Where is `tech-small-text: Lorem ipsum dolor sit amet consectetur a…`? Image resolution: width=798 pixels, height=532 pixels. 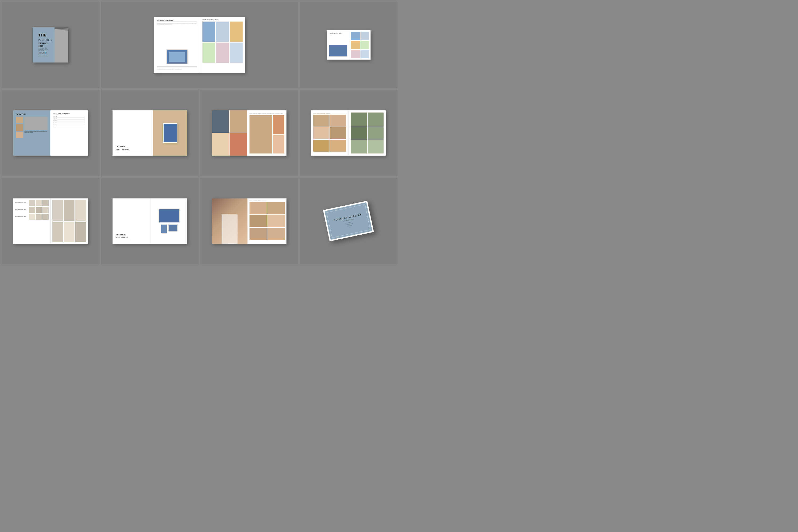
tech-small-text: Lorem ipsum dolor sit amet consectetur a… is located at coordinates (177, 70).